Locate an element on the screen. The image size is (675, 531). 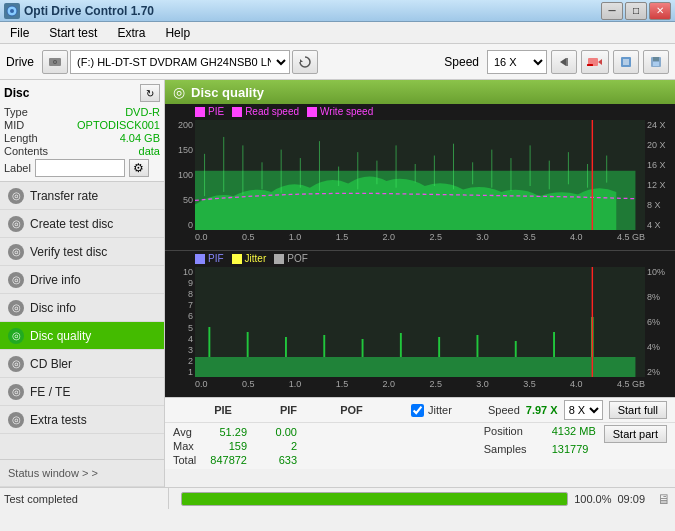
pif-total: 633 is located at coordinates (280, 460).